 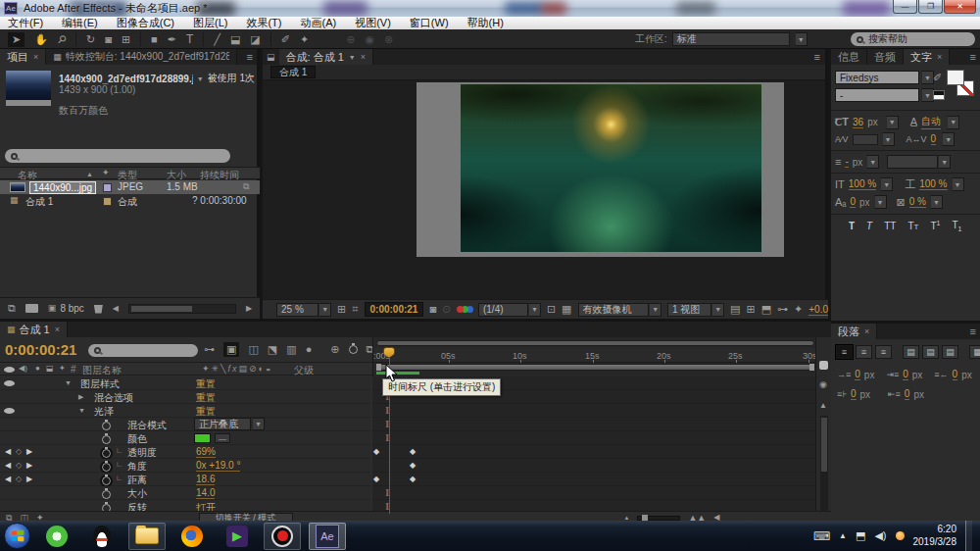 What do you see at coordinates (595, 355) in the screenshot?
I see `time-ruler: :00s 05s 10s 15s 20s 25s 30s` at bounding box center [595, 355].